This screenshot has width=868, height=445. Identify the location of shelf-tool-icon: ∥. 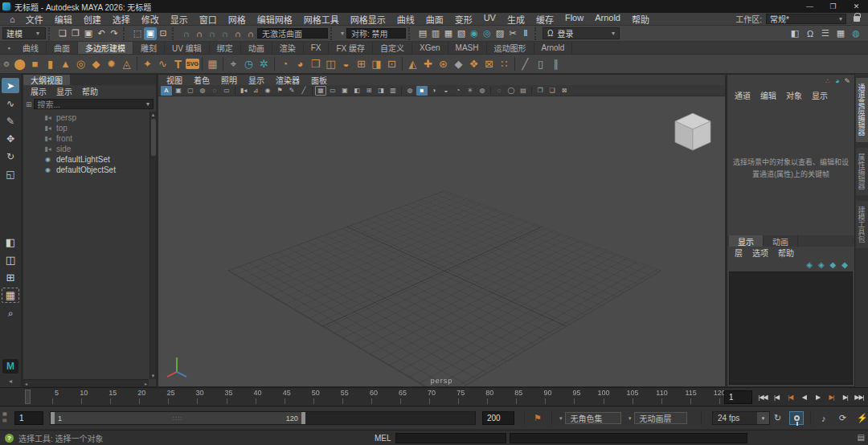
(556, 64).